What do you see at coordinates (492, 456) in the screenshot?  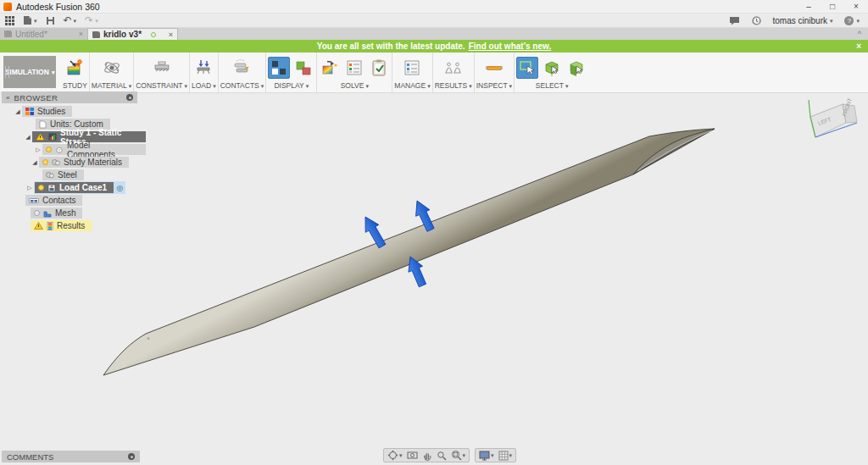 I see `display-settings-caret: ▾` at bounding box center [492, 456].